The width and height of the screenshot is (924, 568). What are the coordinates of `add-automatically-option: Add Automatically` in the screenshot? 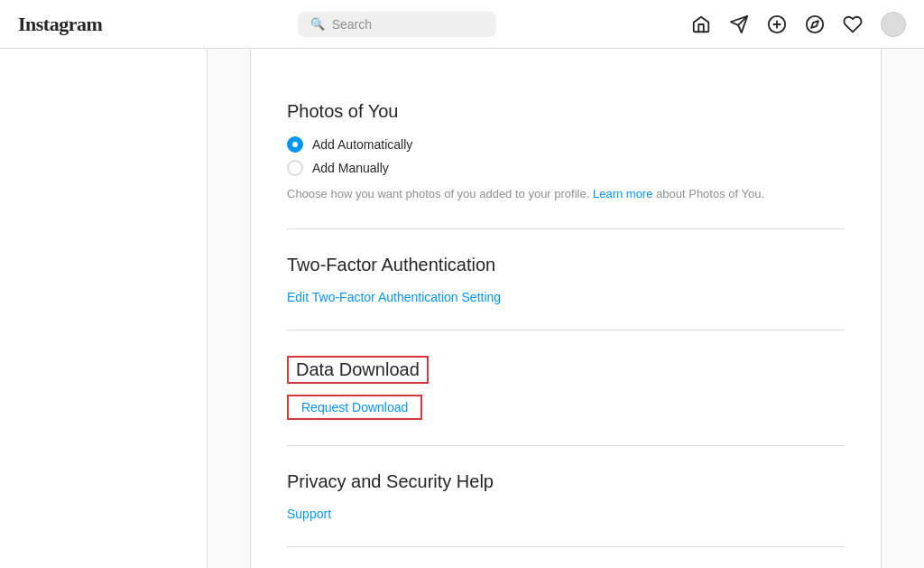 It's located at (566, 144).